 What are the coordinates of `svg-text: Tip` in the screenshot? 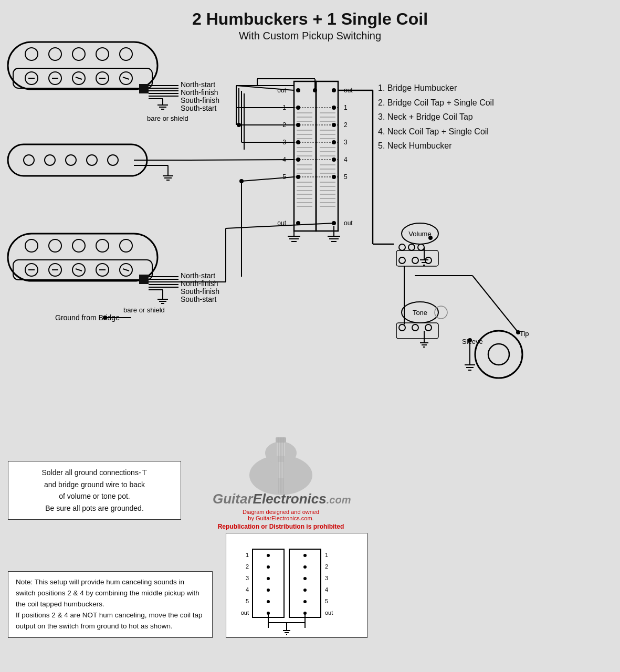 It's located at (524, 334).